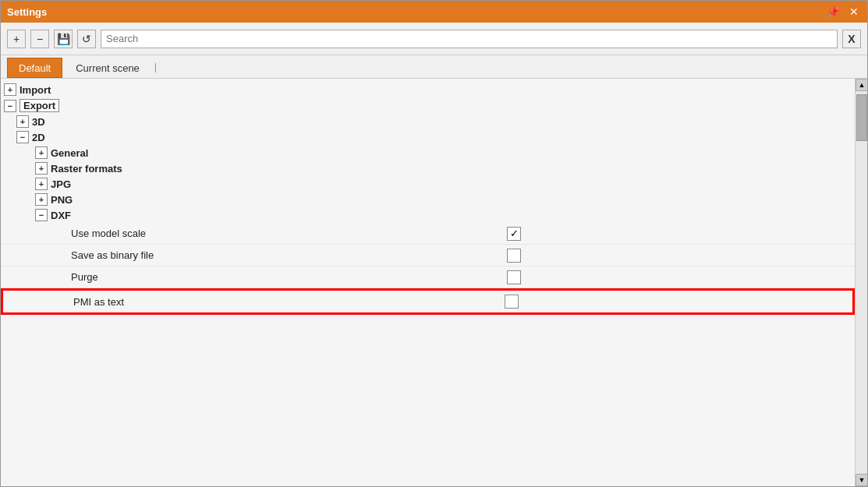  What do you see at coordinates (434, 67) in the screenshot?
I see `tabs-bar: Default Current scene |` at bounding box center [434, 67].